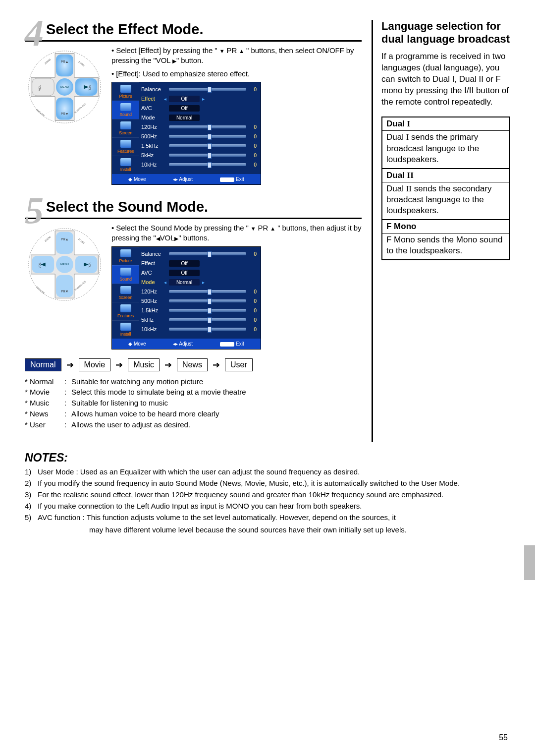 This screenshot has height=756, width=535. I want to click on sidebar-paragraph: If a programme is received in two langua…, so click(446, 79).